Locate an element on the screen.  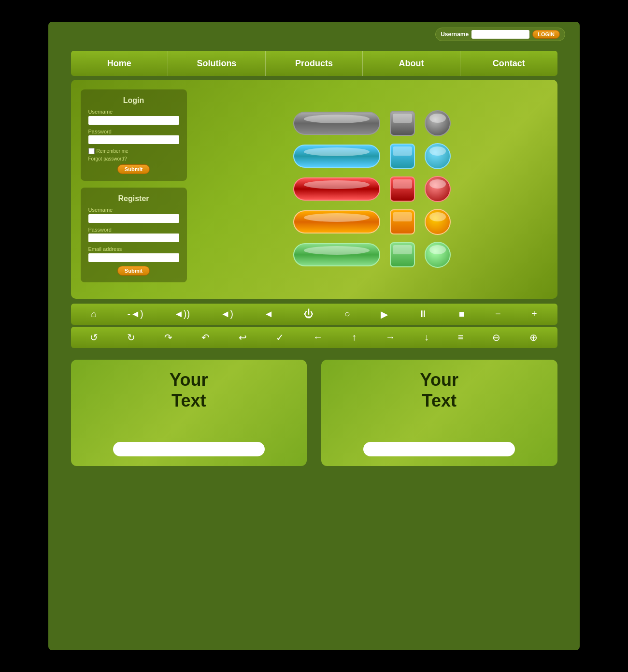
login-submit-button: Submit is located at coordinates (133, 169).